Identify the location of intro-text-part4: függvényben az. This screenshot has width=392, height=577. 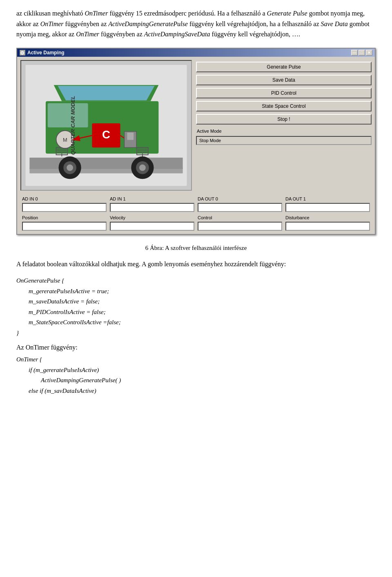
(86, 24).